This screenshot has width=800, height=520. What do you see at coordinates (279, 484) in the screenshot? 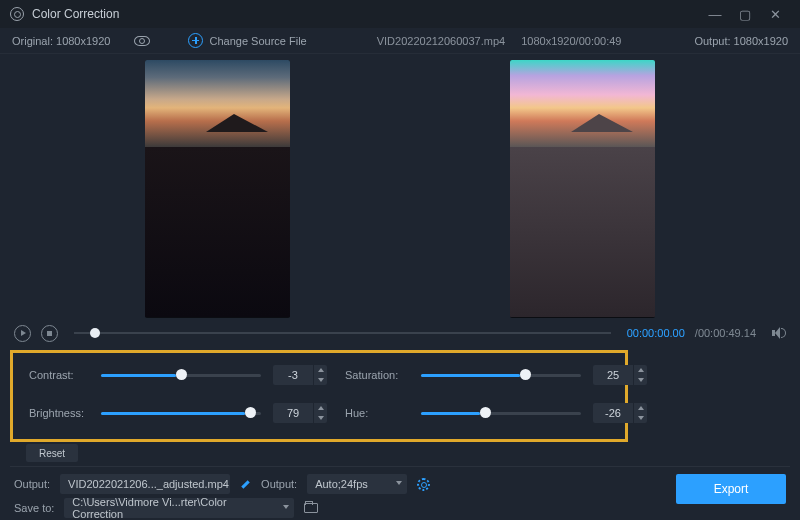
I see `output-label-2: Output:` at bounding box center [279, 484].